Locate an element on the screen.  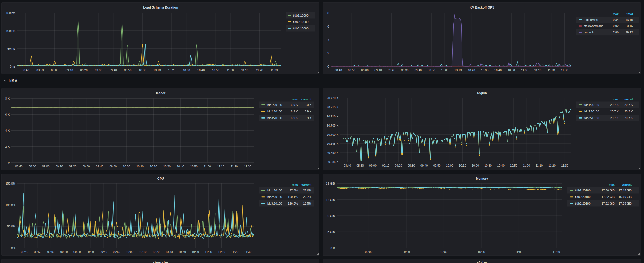
svg-text: 150 ms is located at coordinates (11, 13).